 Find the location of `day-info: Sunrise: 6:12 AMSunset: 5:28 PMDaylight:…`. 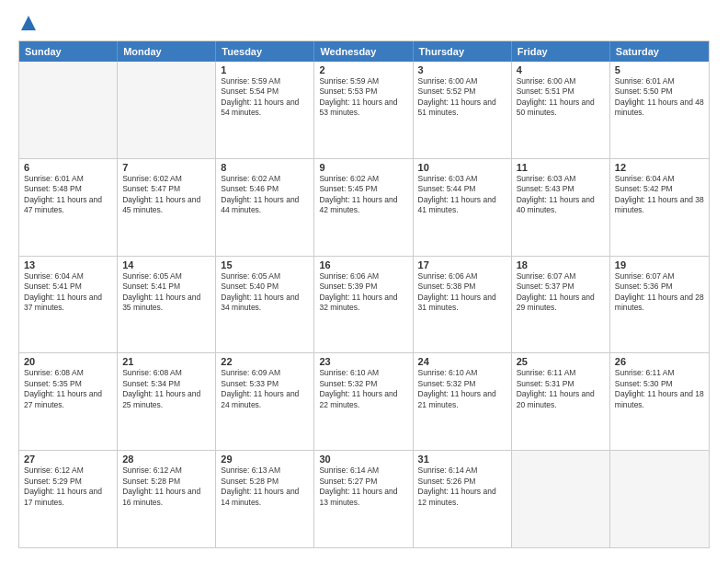

day-info: Sunrise: 6:12 AMSunset: 5:28 PMDaylight:… is located at coordinates (166, 487).